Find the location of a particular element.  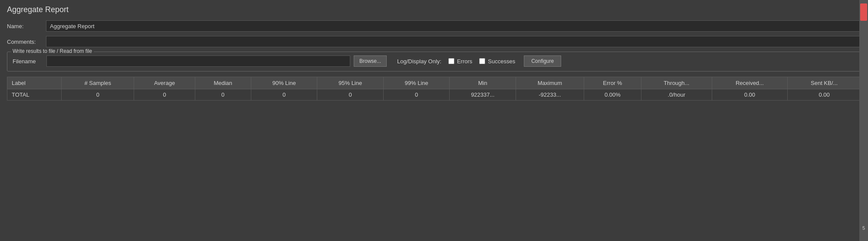

successes-checkbox is located at coordinates (482, 61).